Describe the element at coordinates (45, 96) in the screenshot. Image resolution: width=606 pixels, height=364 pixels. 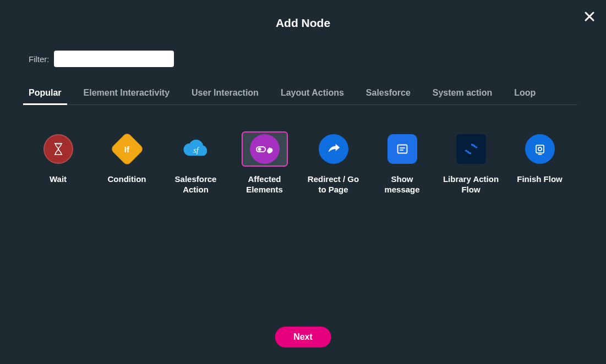
I see `tab-popular: Popular` at that location.